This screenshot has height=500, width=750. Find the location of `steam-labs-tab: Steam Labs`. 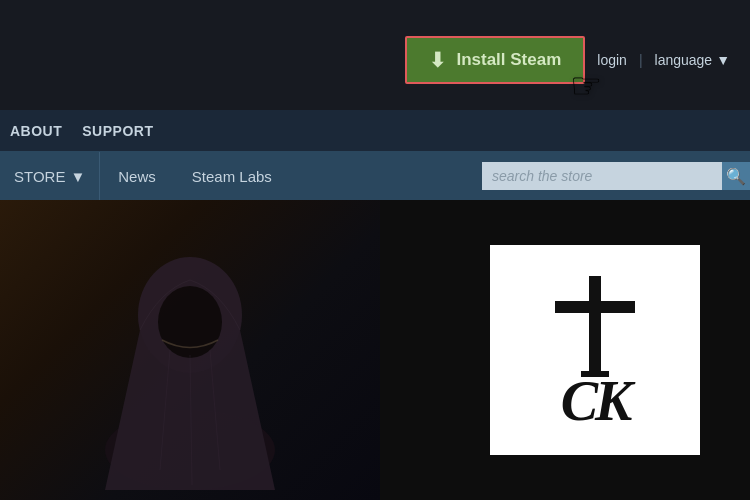

steam-labs-tab: Steam Labs is located at coordinates (232, 176).